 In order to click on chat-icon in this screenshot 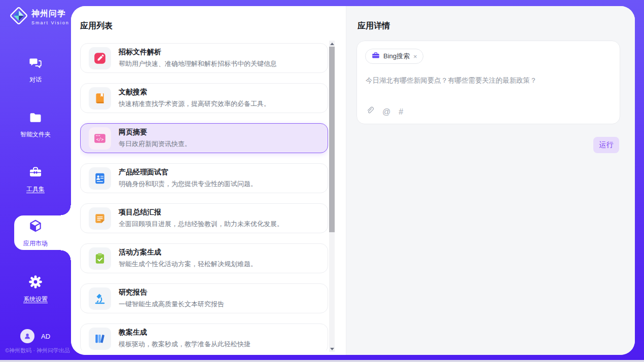, I will do `click(35, 67)`.